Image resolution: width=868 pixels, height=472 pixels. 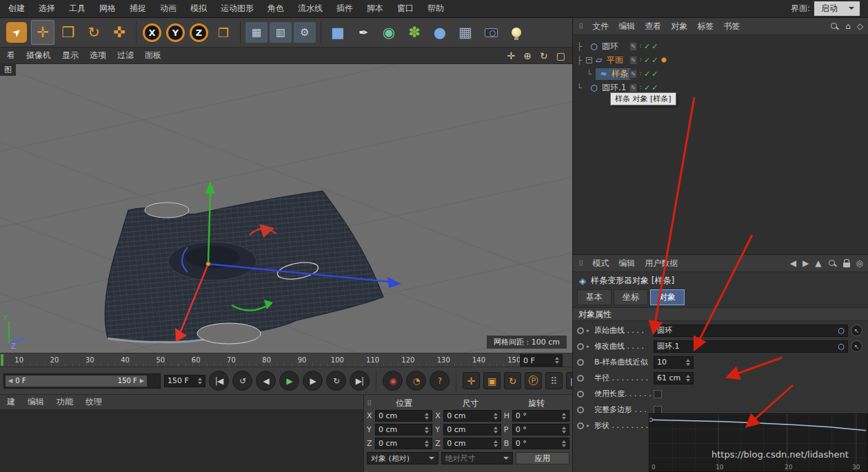 What do you see at coordinates (600, 26) in the screenshot?
I see `object-manager-menu-item: 文件` at bounding box center [600, 26].